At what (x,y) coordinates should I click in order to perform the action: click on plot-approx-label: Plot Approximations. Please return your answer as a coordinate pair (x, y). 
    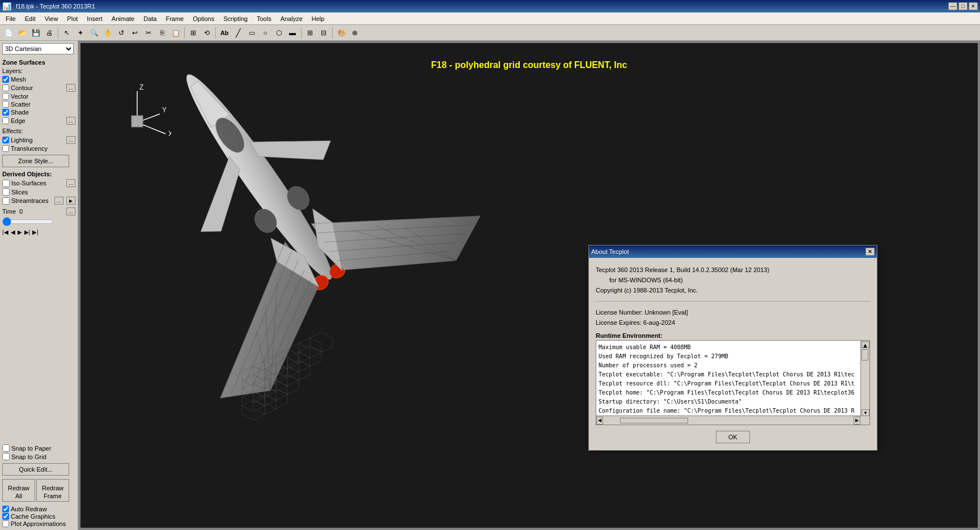
    Looking at the image, I should click on (43, 524).